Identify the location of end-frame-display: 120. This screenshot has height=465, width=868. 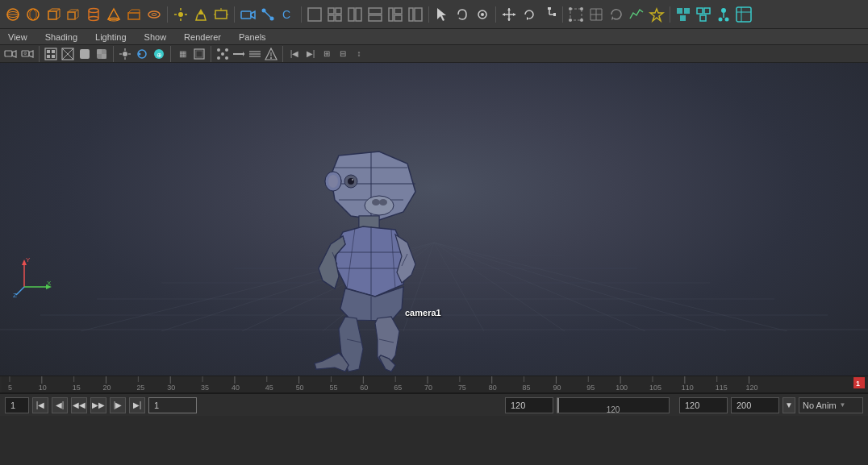
(529, 405).